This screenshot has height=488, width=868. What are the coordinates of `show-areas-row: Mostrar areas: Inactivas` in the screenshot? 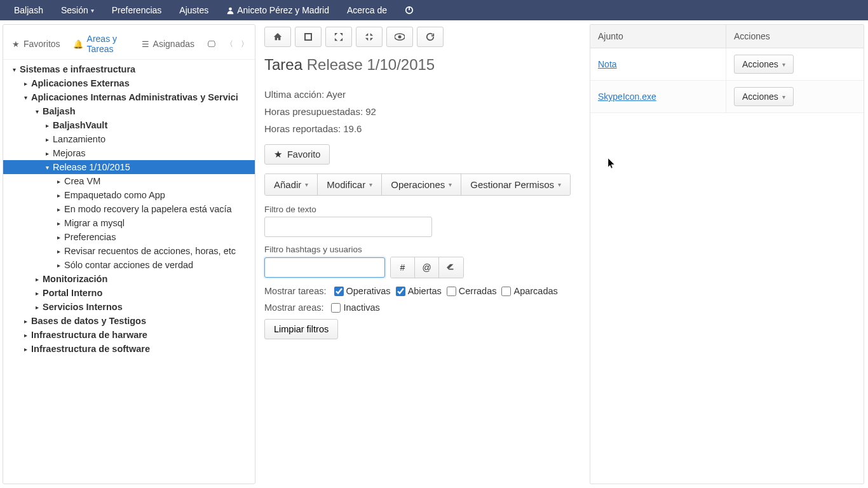 It's located at (423, 308).